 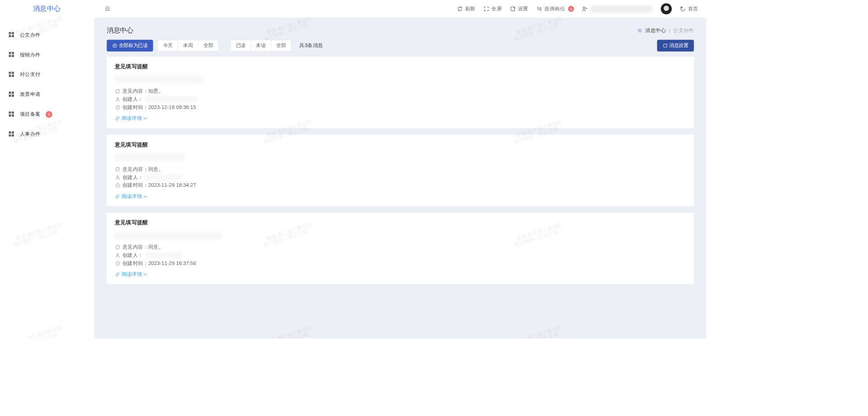 What do you see at coordinates (640, 31) in the screenshot?
I see `location-icon` at bounding box center [640, 31].